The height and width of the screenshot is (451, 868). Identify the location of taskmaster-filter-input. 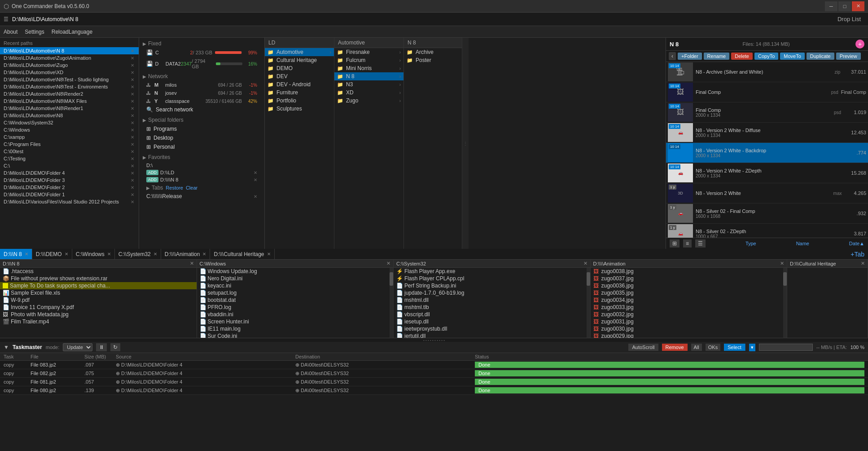
(786, 347).